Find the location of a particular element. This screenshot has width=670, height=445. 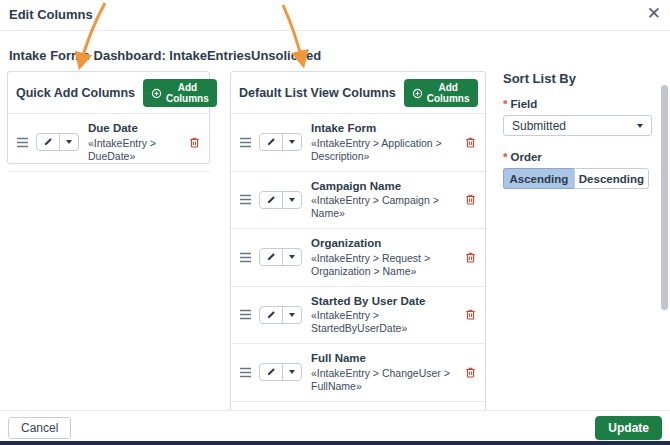

close-icon: ✕ is located at coordinates (654, 14).